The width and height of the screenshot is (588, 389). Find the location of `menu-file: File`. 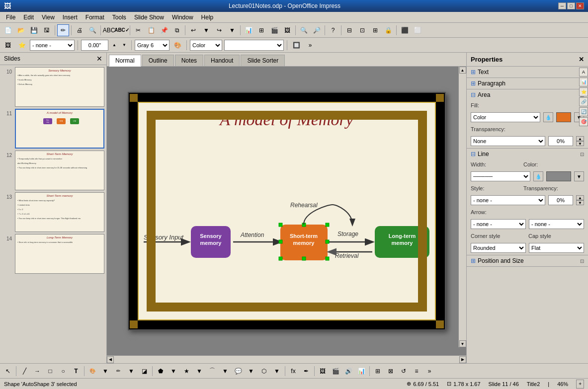

menu-file: File is located at coordinates (11, 17).